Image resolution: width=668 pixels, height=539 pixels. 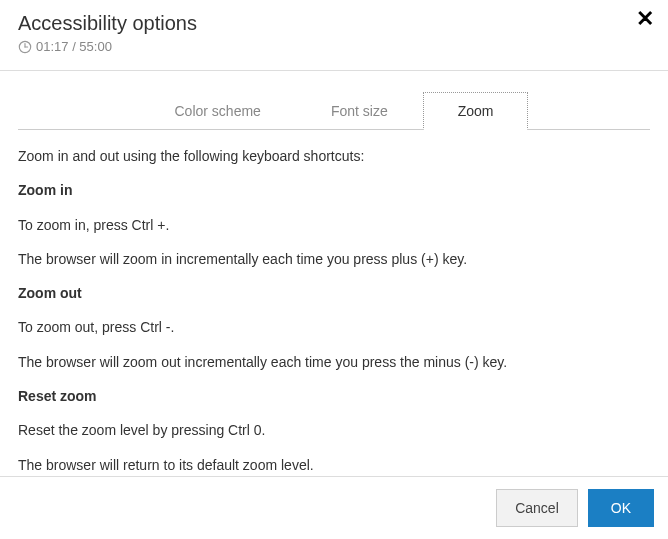 I want to click on ok-button: OK, so click(x=621, y=508).